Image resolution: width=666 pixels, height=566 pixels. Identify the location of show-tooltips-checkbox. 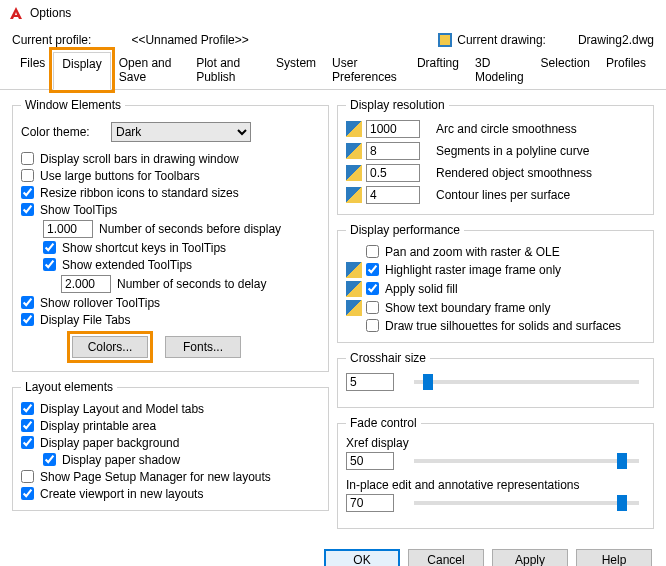
(28, 210).